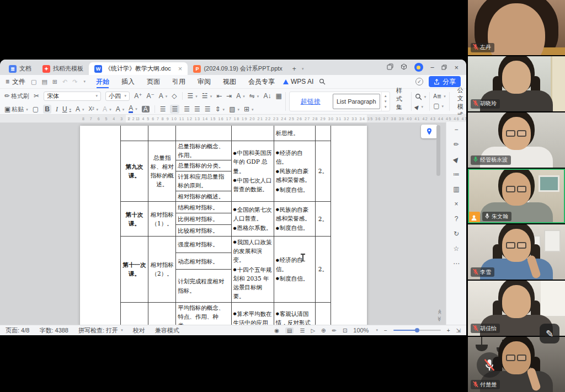 The height and width of the screenshot is (392, 565). I want to click on menu-item-3: 引用, so click(179, 82).